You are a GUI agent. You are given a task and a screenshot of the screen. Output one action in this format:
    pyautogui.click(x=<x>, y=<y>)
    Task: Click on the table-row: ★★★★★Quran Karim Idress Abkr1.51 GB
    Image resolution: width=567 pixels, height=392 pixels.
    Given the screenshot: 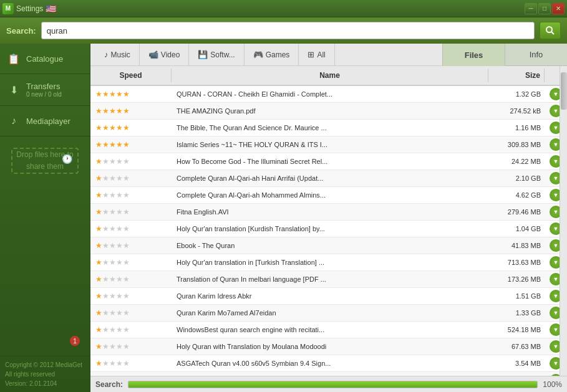 What is the action you would take?
    pyautogui.click(x=325, y=297)
    